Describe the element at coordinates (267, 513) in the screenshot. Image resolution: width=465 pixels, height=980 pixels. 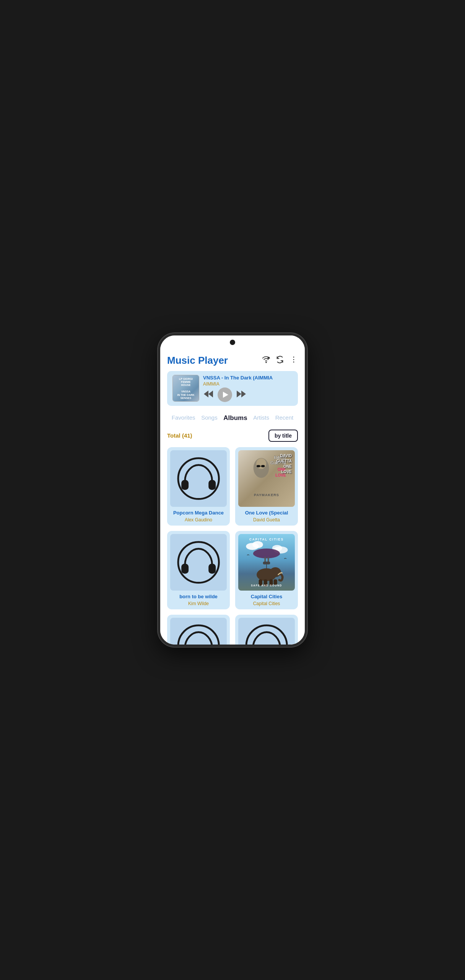
I see `album-name-2: One Love (Special` at that location.